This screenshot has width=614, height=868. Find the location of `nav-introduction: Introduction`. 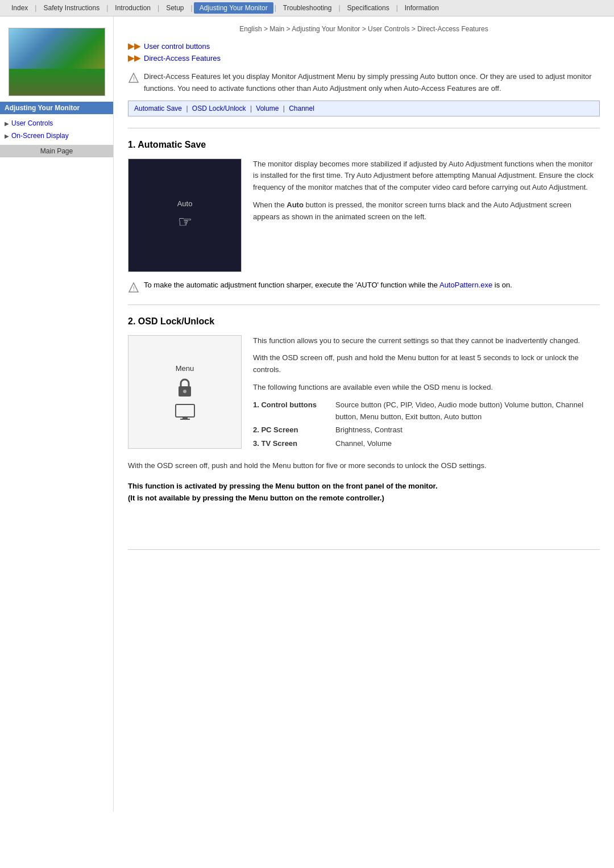

nav-introduction: Introduction is located at coordinates (133, 8).